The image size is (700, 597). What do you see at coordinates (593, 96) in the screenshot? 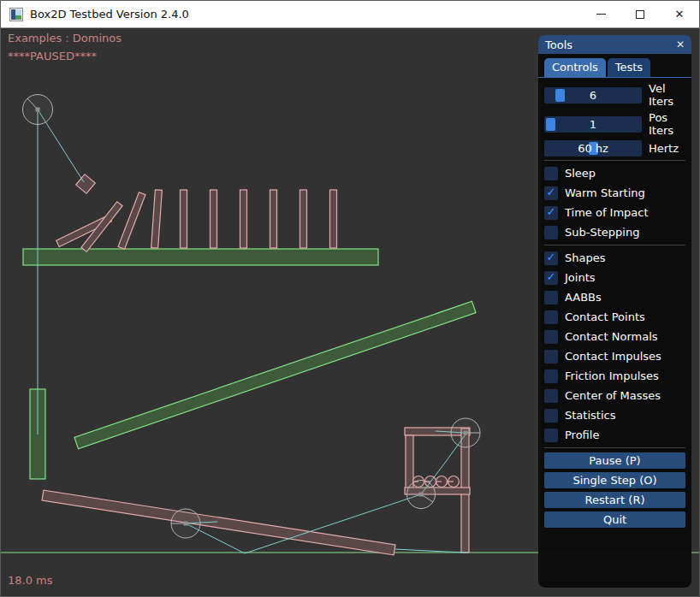
I see `slider-value: 6` at bounding box center [593, 96].